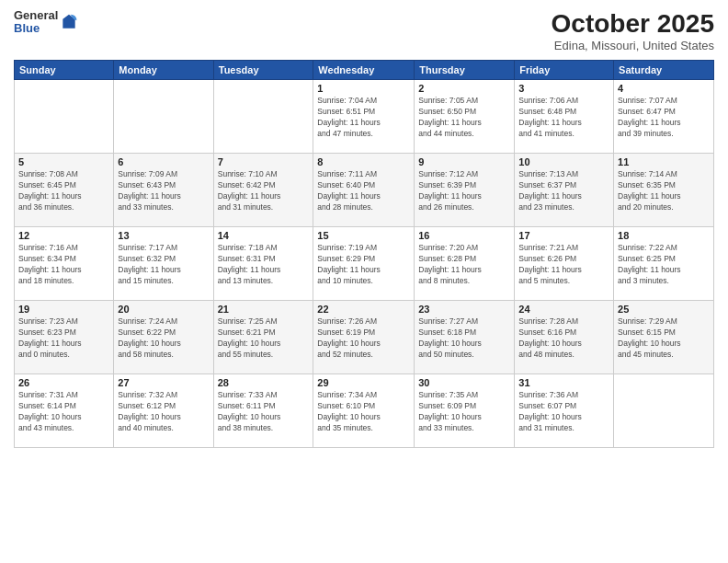  I want to click on day-number: 28, so click(264, 383).